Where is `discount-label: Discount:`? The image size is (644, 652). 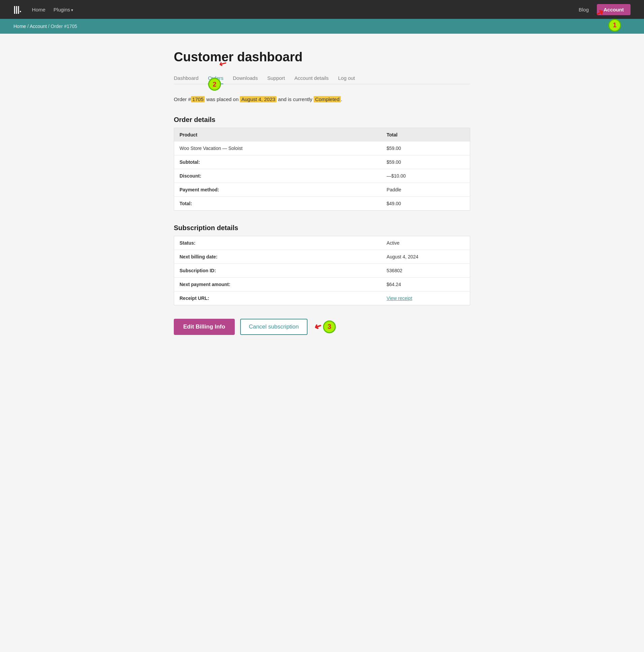
discount-label: Discount: is located at coordinates (278, 175).